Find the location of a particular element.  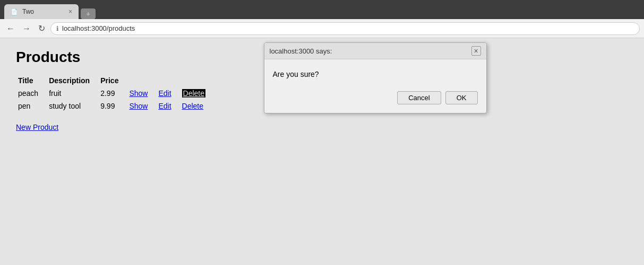

tab-icon: 📄 is located at coordinates (14, 12).